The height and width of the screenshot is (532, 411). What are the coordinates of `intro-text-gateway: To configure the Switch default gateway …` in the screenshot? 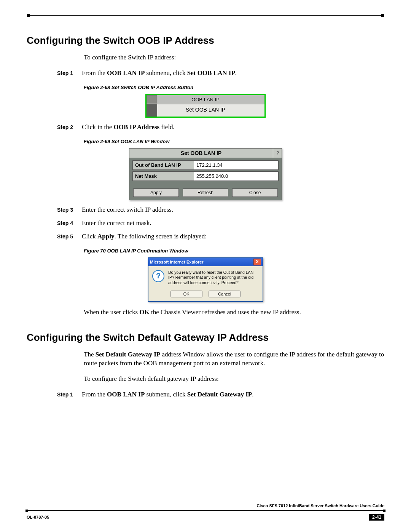 It's located at (234, 379).